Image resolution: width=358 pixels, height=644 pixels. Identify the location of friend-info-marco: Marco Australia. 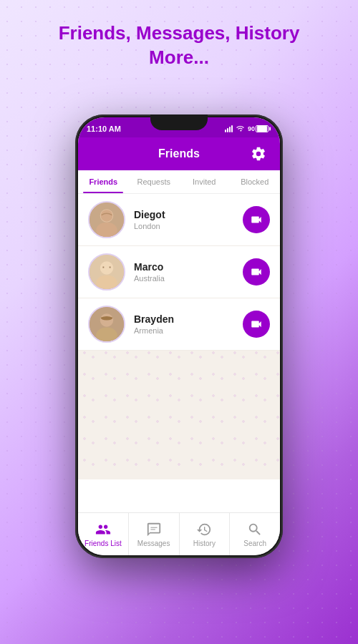
(184, 272).